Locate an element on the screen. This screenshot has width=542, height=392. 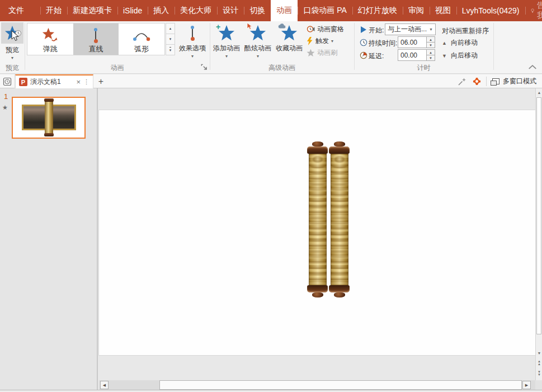
favorite-animation-button: 收藏动画 is located at coordinates (289, 42).